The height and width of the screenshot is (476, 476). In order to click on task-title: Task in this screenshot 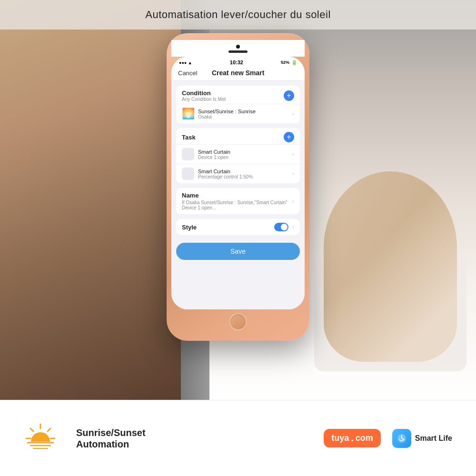, I will do `click(188, 137)`.